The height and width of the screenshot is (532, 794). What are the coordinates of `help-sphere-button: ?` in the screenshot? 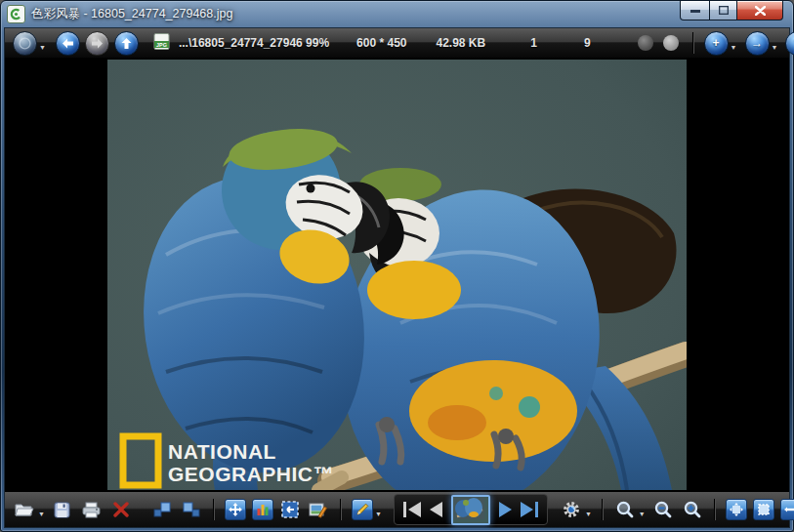 It's located at (789, 43).